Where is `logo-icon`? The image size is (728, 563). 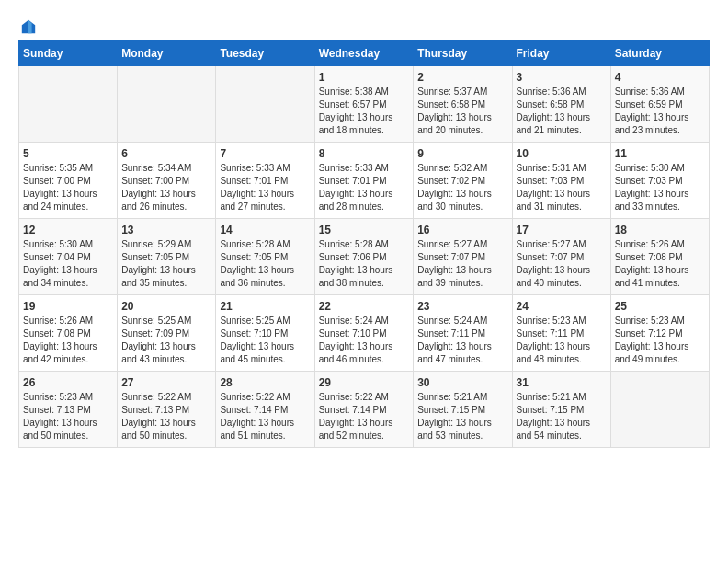
logo-icon is located at coordinates (28, 27).